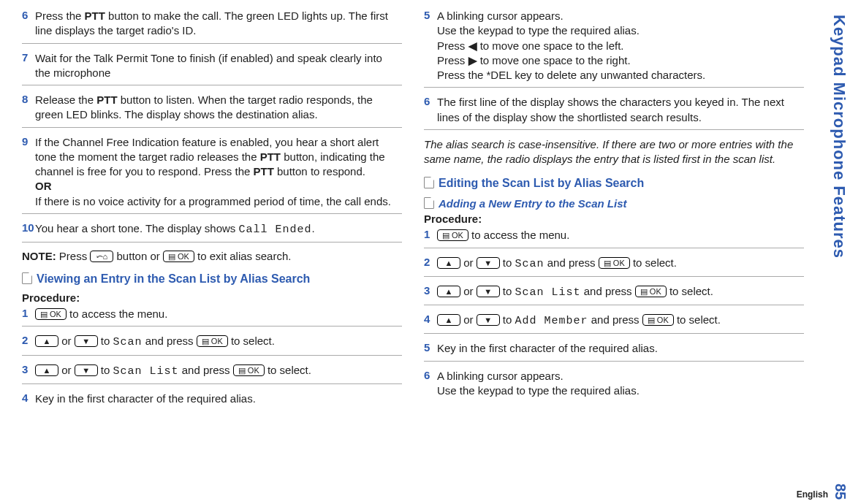 This screenshot has width=850, height=504. I want to click on step-text: ▲ or ▼ to Add Member and press ▤ OK to s…, so click(618, 321).